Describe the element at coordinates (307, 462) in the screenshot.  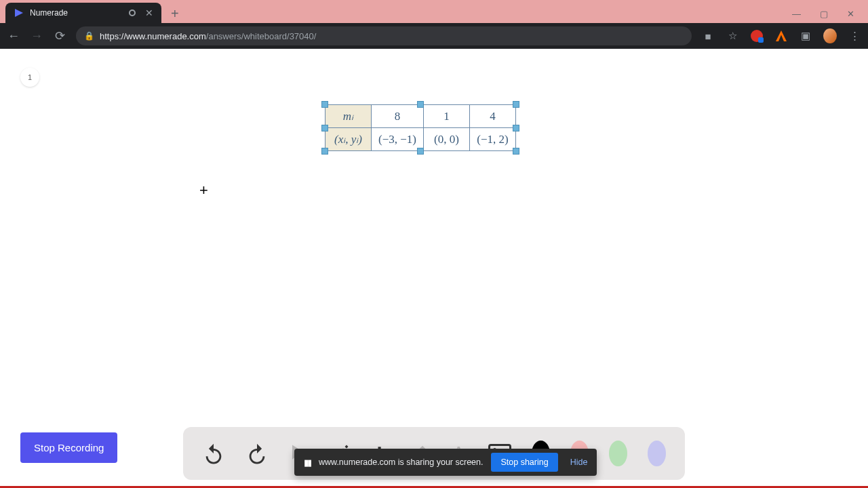
I see `pause-icon: ▮▮` at that location.